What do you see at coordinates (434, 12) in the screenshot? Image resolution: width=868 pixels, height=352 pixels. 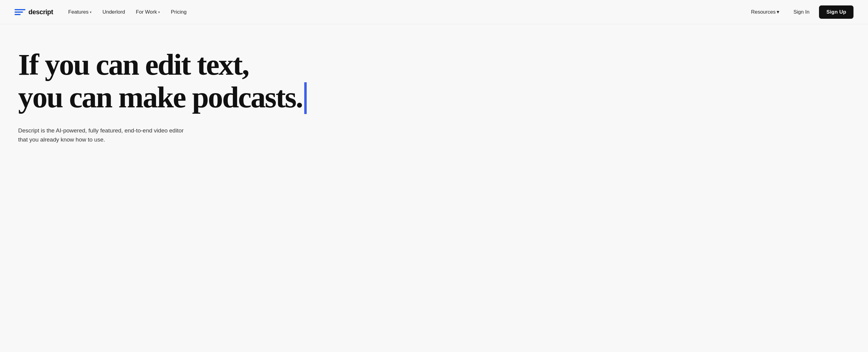 I see `navigation: descript Features ▾ Underlord For Work ▾…` at bounding box center [434, 12].